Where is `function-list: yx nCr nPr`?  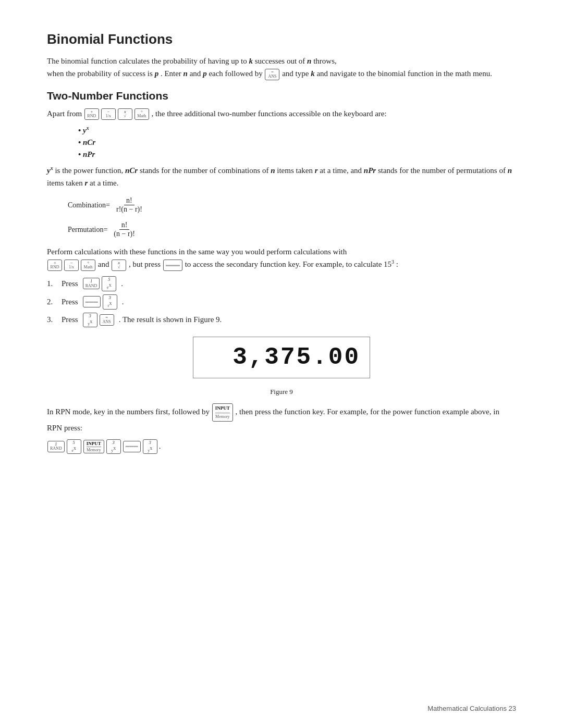
function-list: yx nCr nPr is located at coordinates (297, 142).